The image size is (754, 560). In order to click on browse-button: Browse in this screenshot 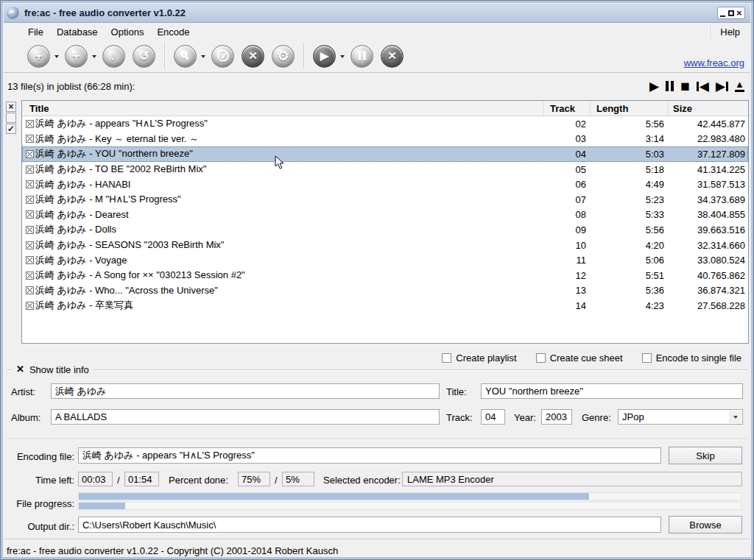, I will do `click(705, 525)`.